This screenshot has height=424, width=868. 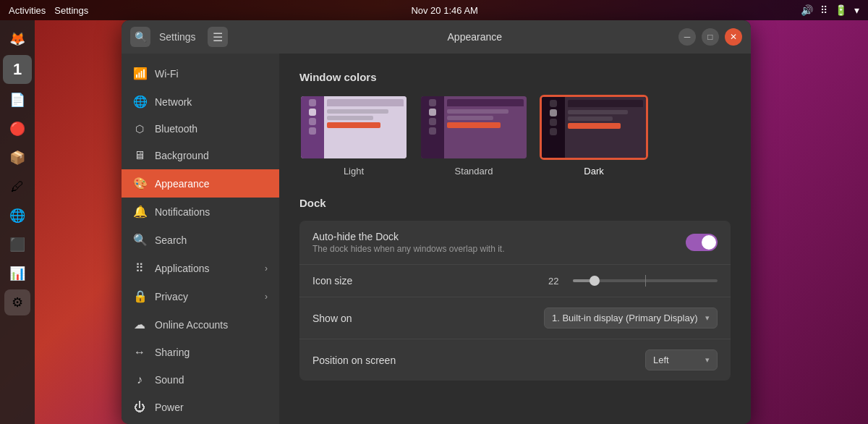 I want to click on sidebar-item-network: 🌐 Network, so click(x=200, y=101).